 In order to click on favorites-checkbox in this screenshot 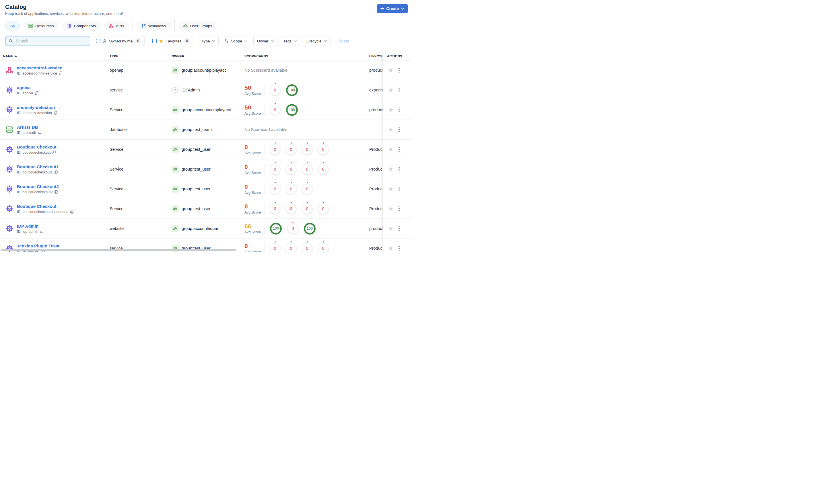, I will do `click(154, 41)`.